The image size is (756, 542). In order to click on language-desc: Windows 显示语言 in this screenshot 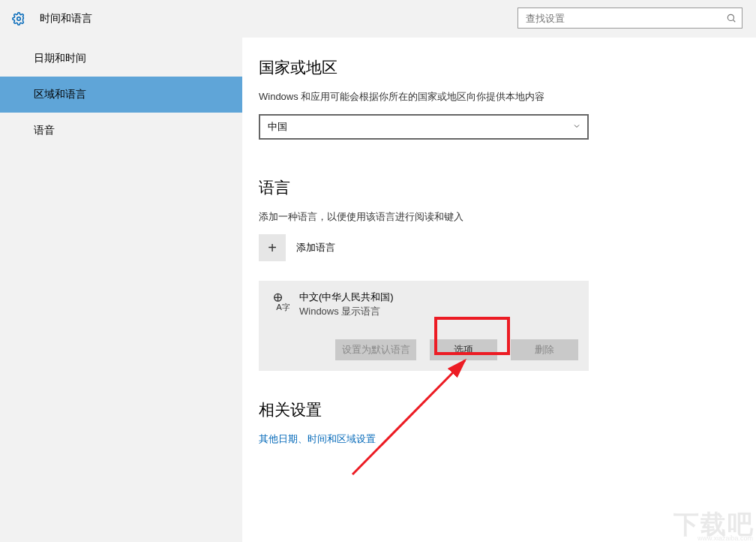, I will do `click(346, 312)`.